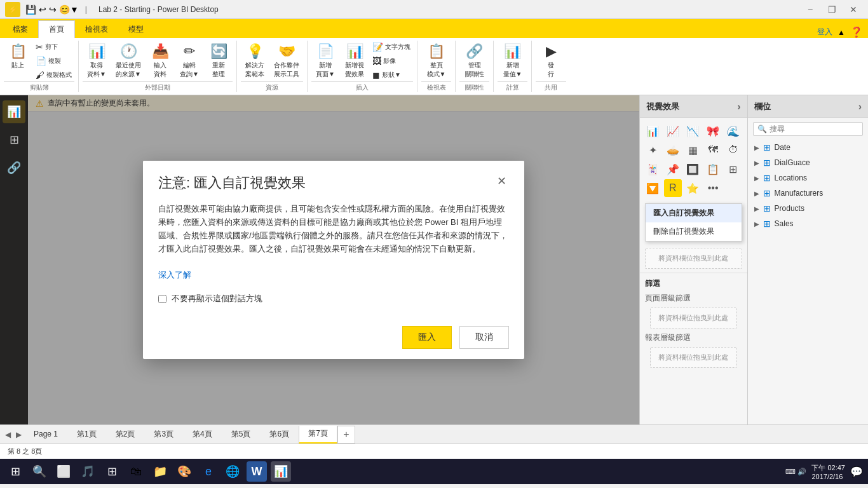 The image size is (868, 488). Describe the element at coordinates (15, 471) in the screenshot. I see `start-button: ⊞` at that location.